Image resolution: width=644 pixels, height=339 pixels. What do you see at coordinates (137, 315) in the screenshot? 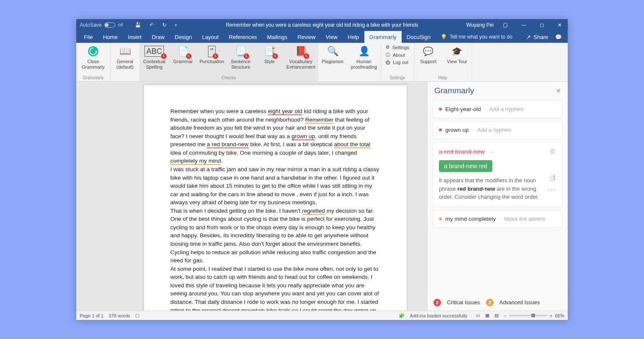
I see `proofing-icon: ▢` at bounding box center [137, 315].